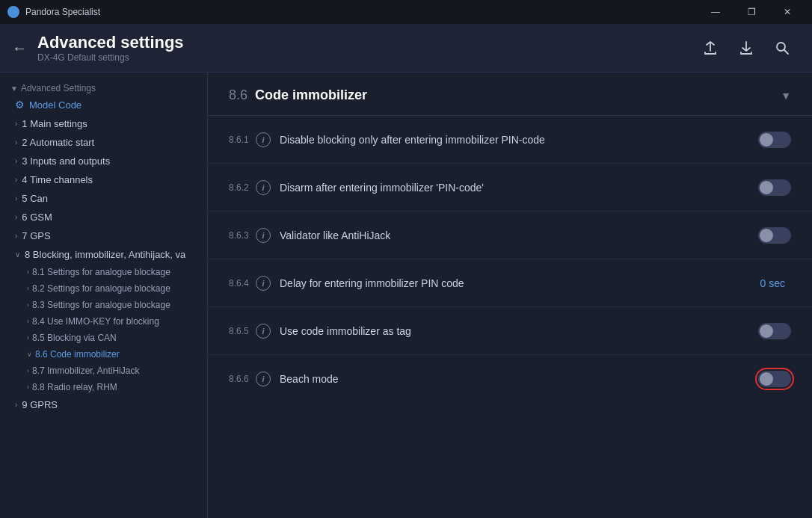 Image resolution: width=812 pixels, height=518 pixels. I want to click on header-titles: Advanced settings DX-4G Default settings, so click(366, 48).